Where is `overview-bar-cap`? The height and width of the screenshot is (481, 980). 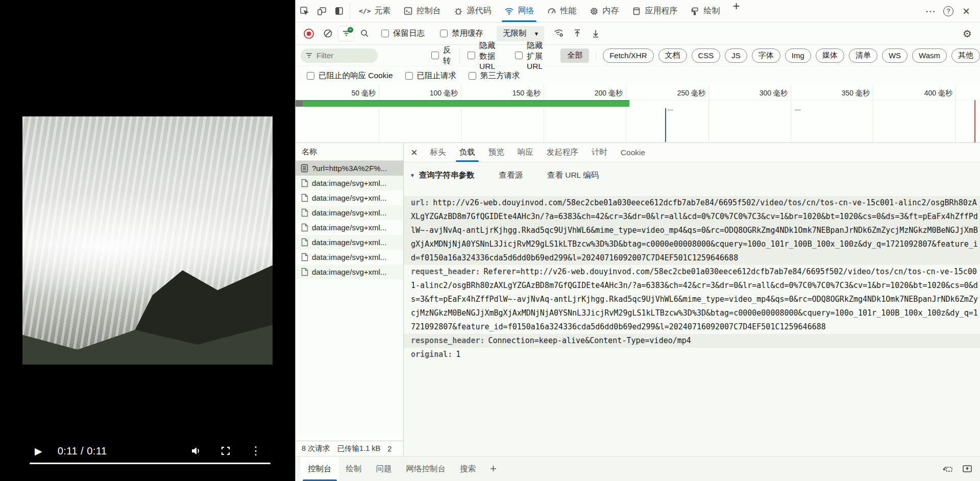 overview-bar-cap is located at coordinates (299, 103).